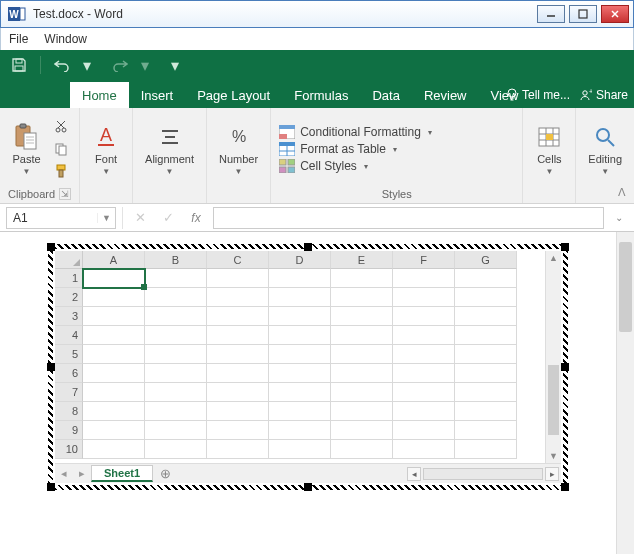 The height and width of the screenshot is (554, 634). Describe the element at coordinates (552, 474) in the screenshot. I see `hscroll-right: ▸` at that location.